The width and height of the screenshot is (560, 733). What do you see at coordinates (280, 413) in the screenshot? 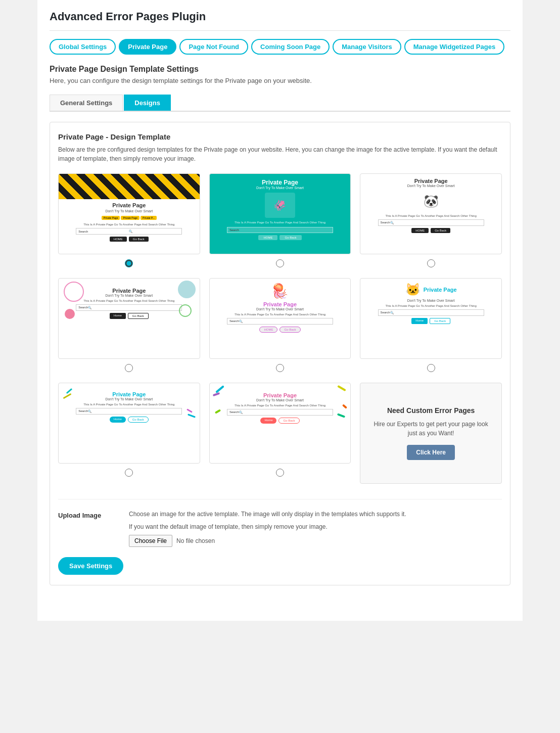
I see `t8-search: Search🔍` at bounding box center [280, 413].